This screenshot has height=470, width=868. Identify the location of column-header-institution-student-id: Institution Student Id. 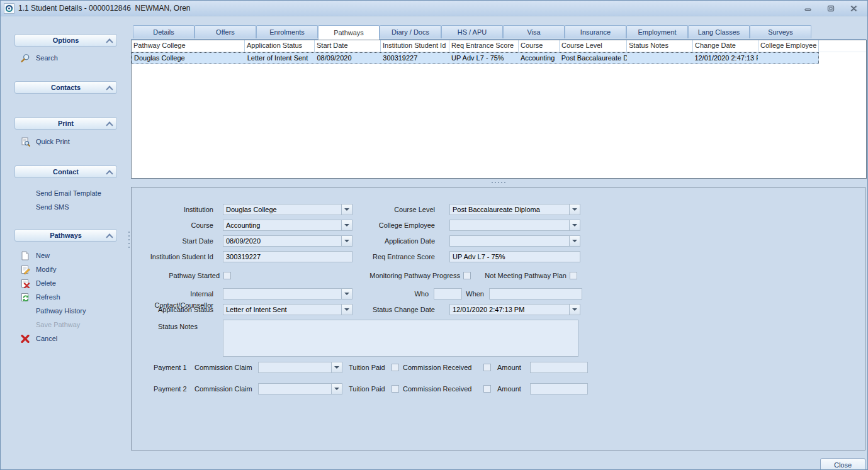
(415, 46).